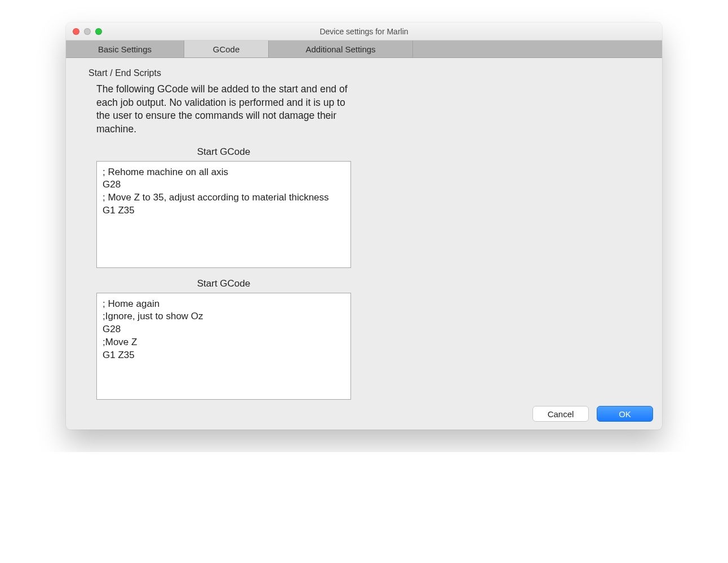 The image size is (728, 563). Describe the element at coordinates (99, 32) in the screenshot. I see `maximize-icon` at that location.